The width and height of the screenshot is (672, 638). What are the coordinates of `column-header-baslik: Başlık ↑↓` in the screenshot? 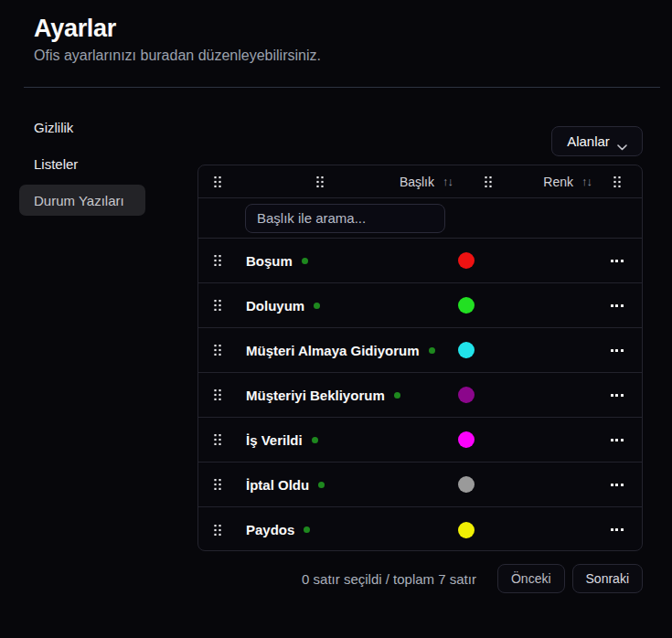 It's located at (345, 182).